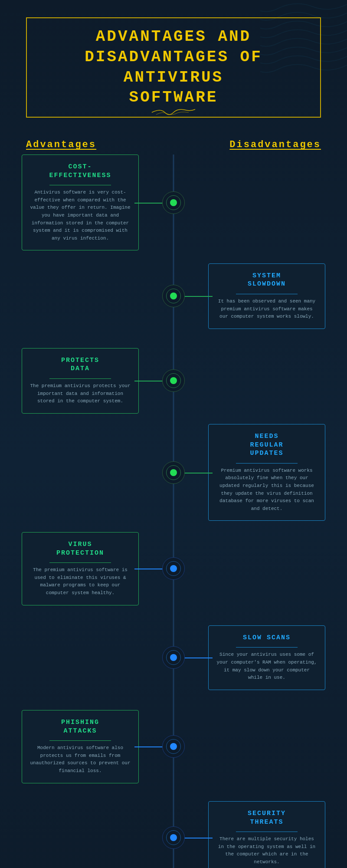 Image resolution: width=347 pixels, height=868 pixels. Describe the element at coordinates (267, 294) in the screenshot. I see `card-divider-system-slowdown` at that location.